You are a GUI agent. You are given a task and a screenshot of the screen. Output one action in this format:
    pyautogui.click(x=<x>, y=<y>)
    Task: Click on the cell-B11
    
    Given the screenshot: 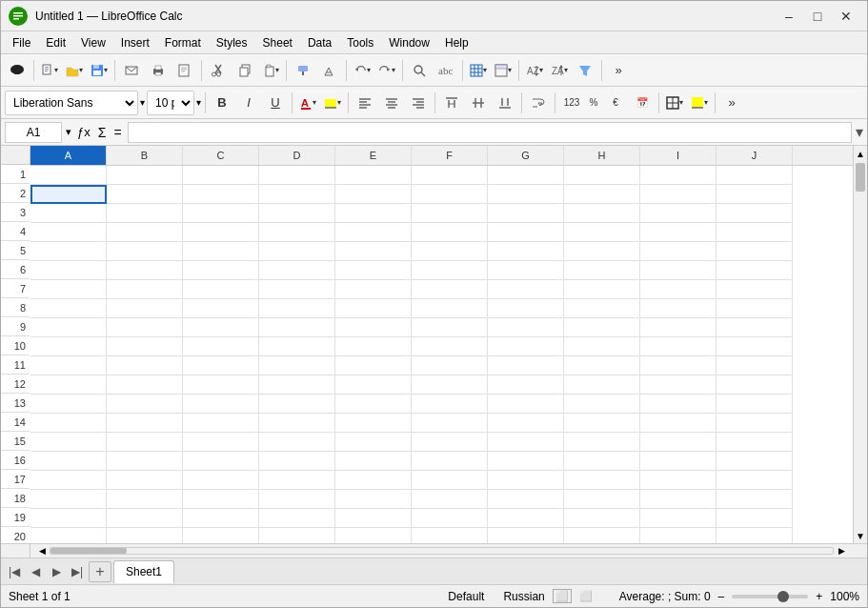 What is the action you would take?
    pyautogui.click(x=145, y=366)
    